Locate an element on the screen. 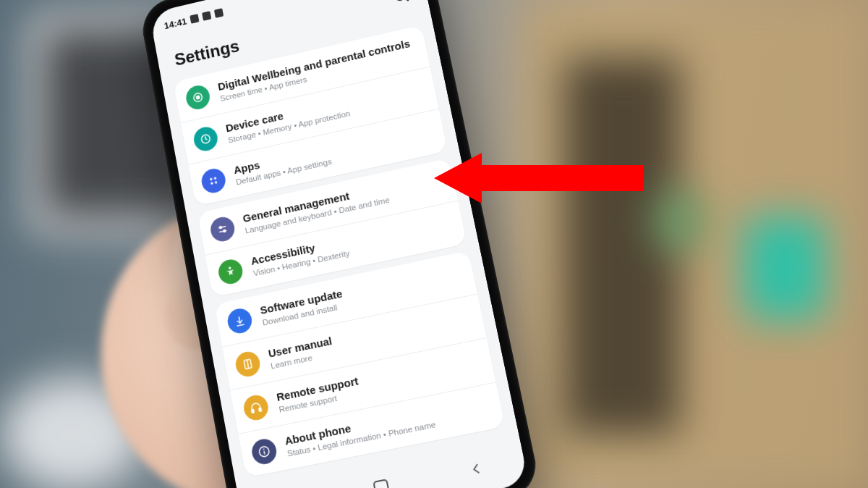  bg-teal-box is located at coordinates (785, 268).